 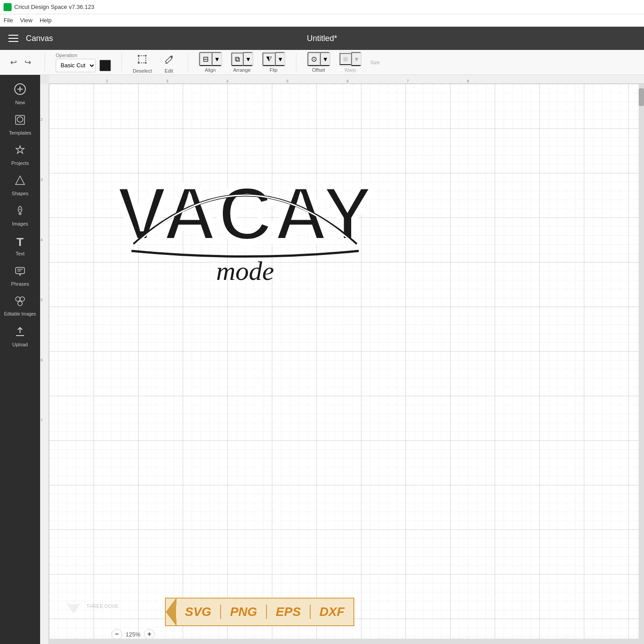 I want to click on offset-label: Offset, so click(x=318, y=70).